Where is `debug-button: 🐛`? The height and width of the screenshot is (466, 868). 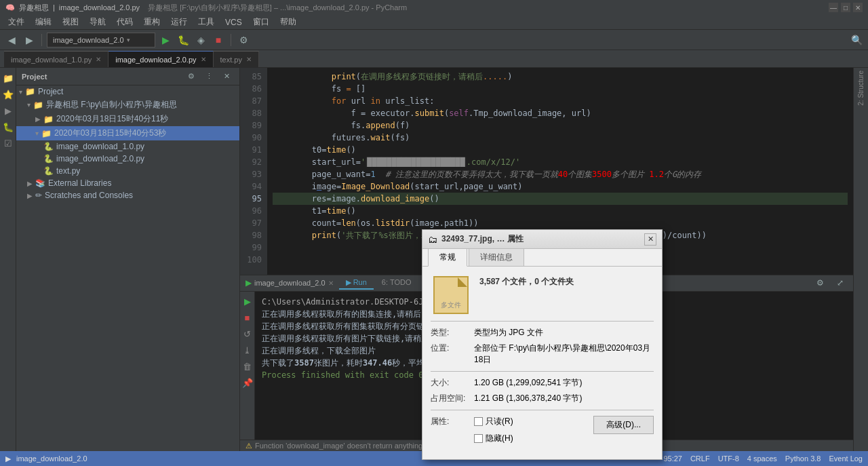 debug-button: 🐛 is located at coordinates (183, 40).